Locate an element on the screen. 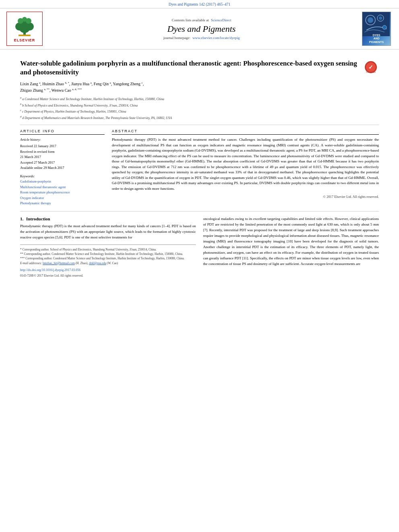 The width and height of the screenshot is (399, 532). footnote-2: ** Corresponding author. Condensed Matte… is located at coordinates (108, 254).